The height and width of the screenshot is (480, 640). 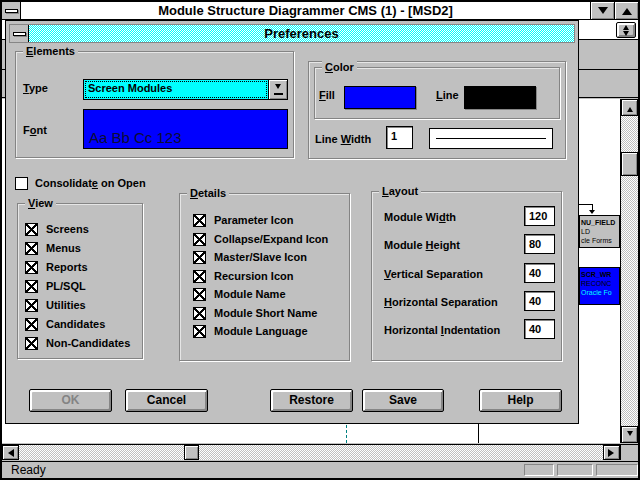 What do you see at coordinates (540, 329) in the screenshot?
I see `horizontal-indentation-input: 40` at bounding box center [540, 329].